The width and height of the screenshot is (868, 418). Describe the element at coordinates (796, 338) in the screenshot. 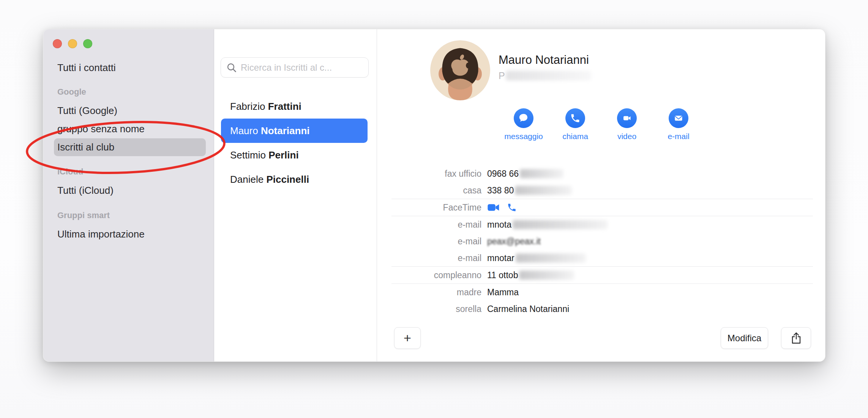

I see `share-icon` at that location.